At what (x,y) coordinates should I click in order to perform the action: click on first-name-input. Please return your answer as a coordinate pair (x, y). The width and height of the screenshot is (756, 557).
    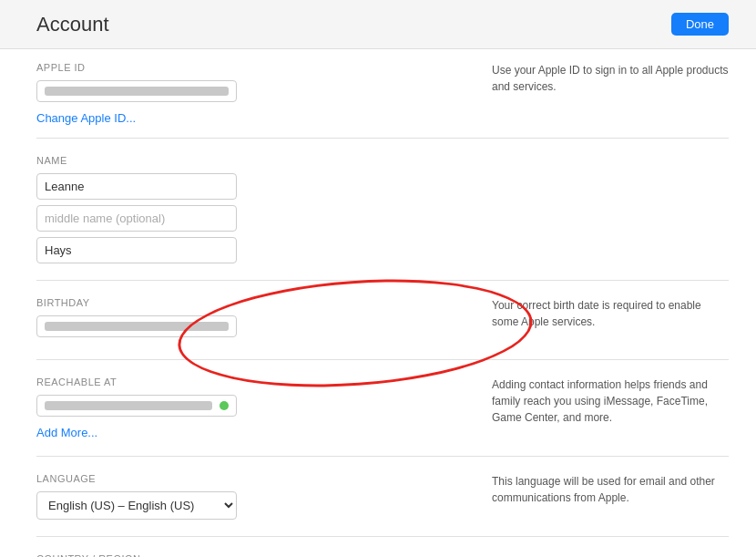
    Looking at the image, I should click on (137, 186).